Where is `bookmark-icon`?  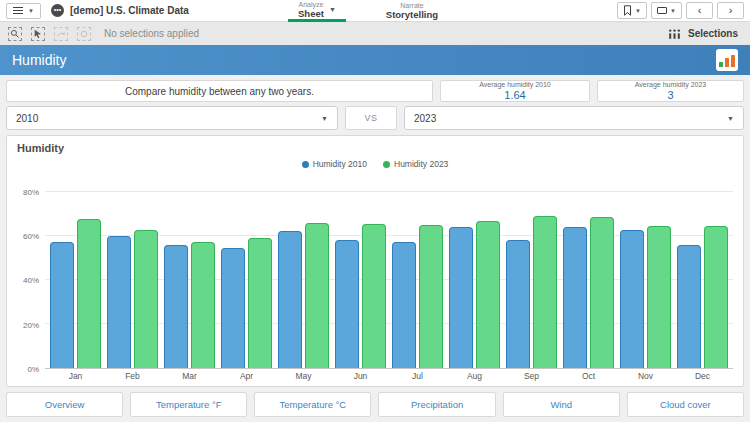
bookmark-icon is located at coordinates (628, 10).